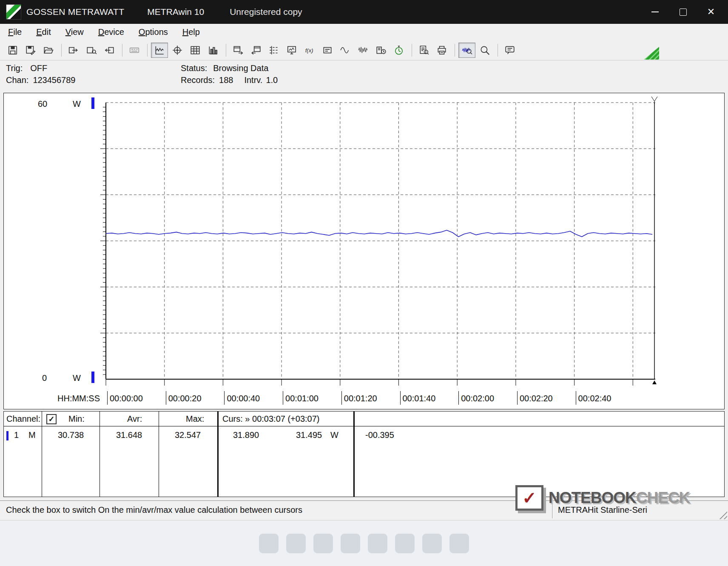 This screenshot has height=566, width=728. I want to click on readout-header-underline, so click(364, 426).